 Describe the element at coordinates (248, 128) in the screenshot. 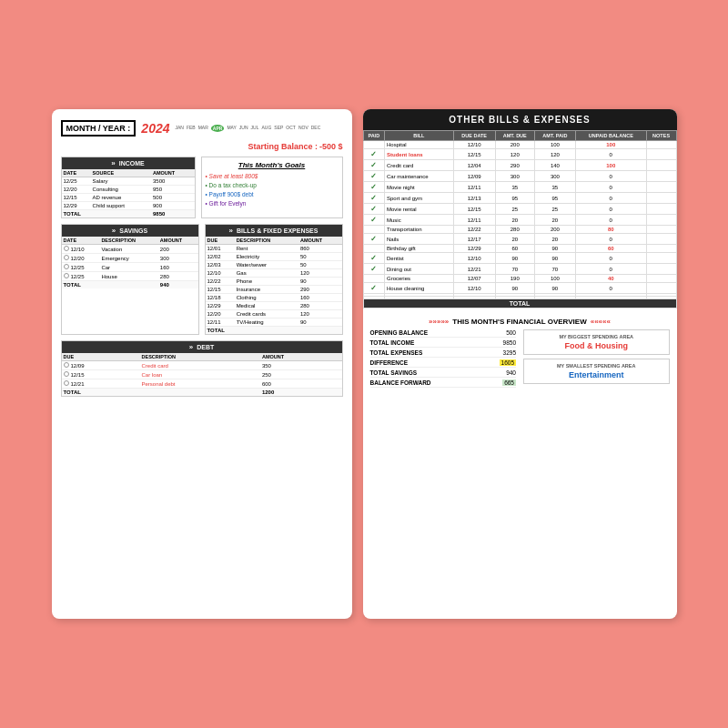

I see `months-row: JAN FEB MAR APR MAY JUN JUL AUG SEP OCT …` at that location.